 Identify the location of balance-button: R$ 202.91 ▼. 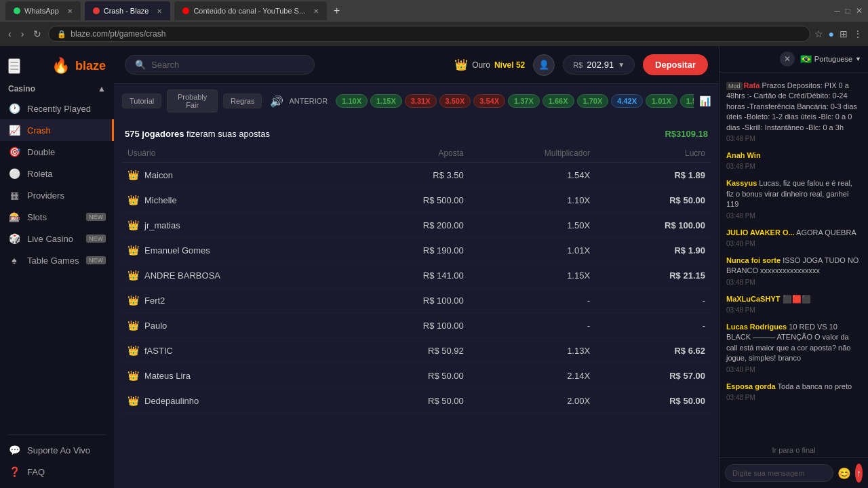
(599, 65).